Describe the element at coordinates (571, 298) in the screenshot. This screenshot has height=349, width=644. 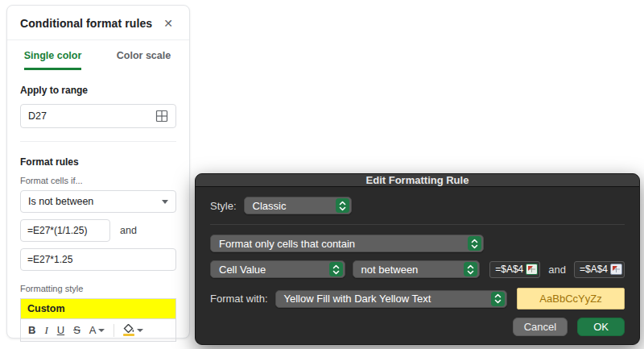
I see `format-preview: AaBbCcYyZz` at that location.